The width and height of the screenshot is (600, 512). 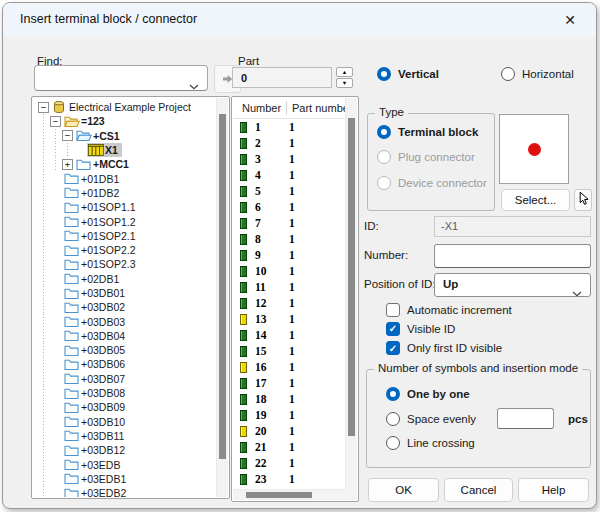 What do you see at coordinates (449, 328) in the screenshot?
I see `checkbox-visible-id: ✓Visible ID` at bounding box center [449, 328].